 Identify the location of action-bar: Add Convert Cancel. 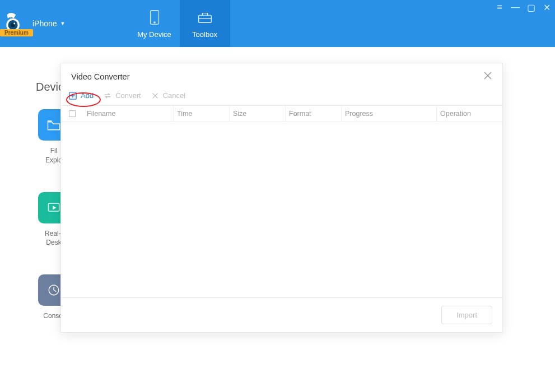
(282, 94).